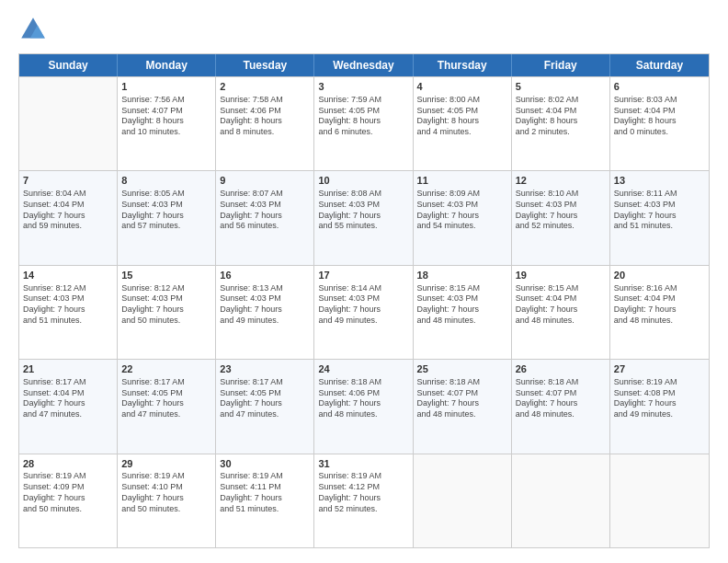 The width and height of the screenshot is (728, 563). I want to click on weekday-header-sunday: Sunday, so click(68, 65).